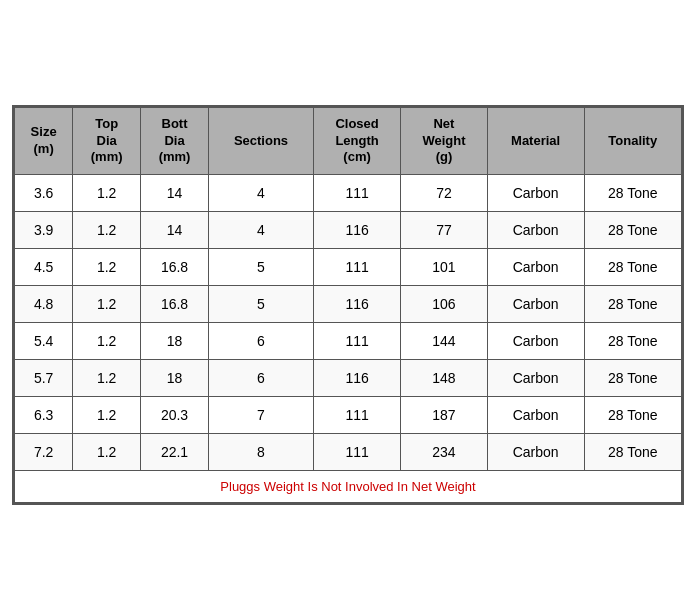 The width and height of the screenshot is (696, 610). What do you see at coordinates (175, 141) in the screenshot?
I see `col-header-bott-dia: BottDia(mm)` at bounding box center [175, 141].